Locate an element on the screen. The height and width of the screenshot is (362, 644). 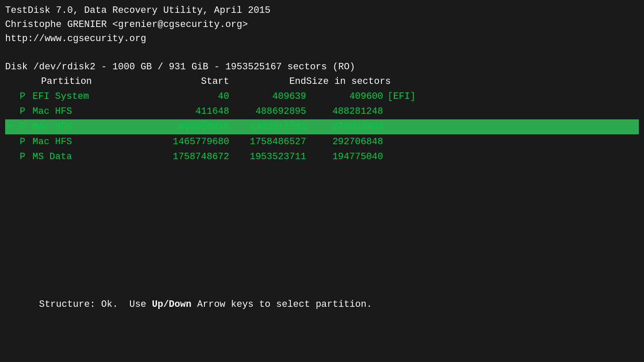
app-author: Christophe GRENIER <grenier@cgsecurity.o… is located at coordinates (322, 25).